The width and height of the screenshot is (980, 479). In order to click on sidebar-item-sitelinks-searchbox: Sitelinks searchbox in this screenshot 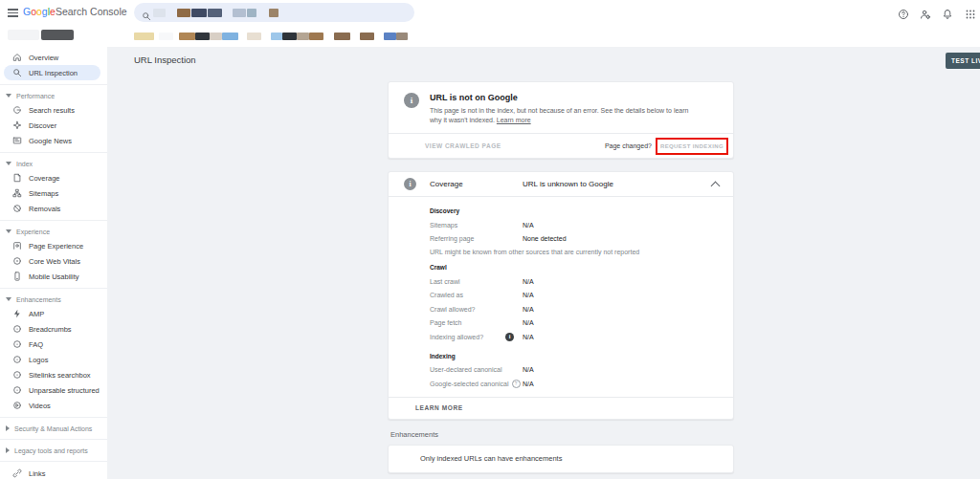, I will do `click(52, 375)`.